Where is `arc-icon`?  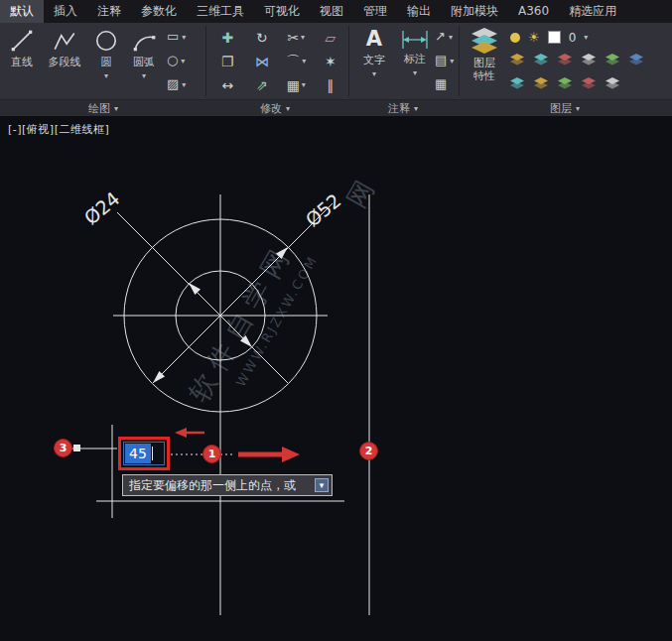
arc-icon is located at coordinates (144, 41).